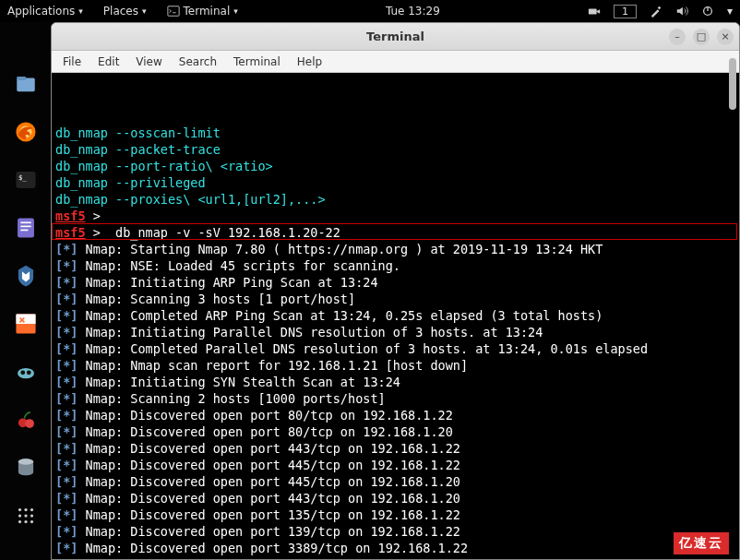  Describe the element at coordinates (149, 62) in the screenshot. I see `menu-view: View` at that location.